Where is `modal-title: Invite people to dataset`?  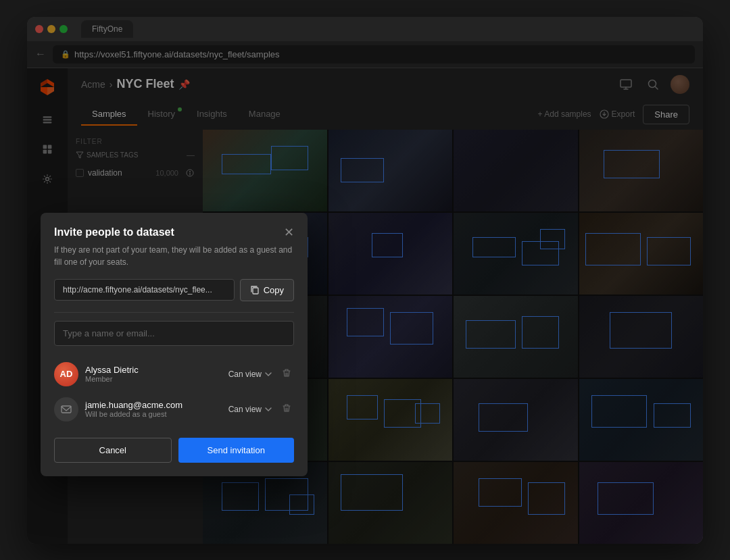
modal-title: Invite people to dataset is located at coordinates (114, 232).